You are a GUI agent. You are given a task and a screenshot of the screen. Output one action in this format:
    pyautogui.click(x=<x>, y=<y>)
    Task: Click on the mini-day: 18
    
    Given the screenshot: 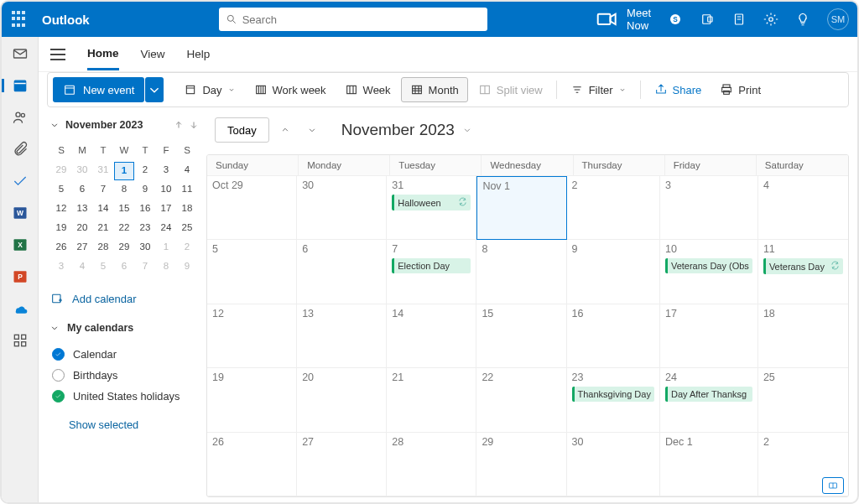 What is the action you would take?
    pyautogui.click(x=187, y=210)
    